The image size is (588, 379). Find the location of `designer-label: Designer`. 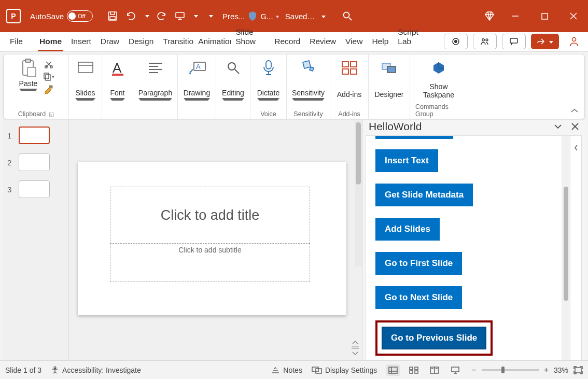

designer-label: Designer is located at coordinates (389, 94).